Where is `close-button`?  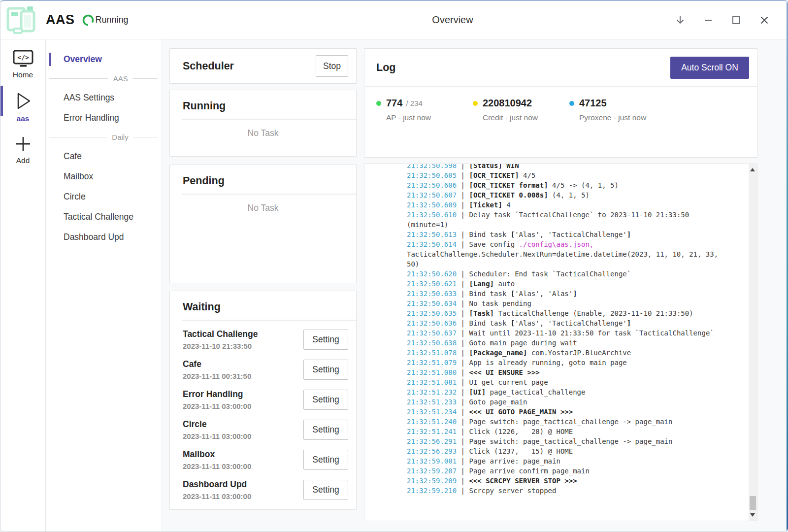 close-button is located at coordinates (764, 20).